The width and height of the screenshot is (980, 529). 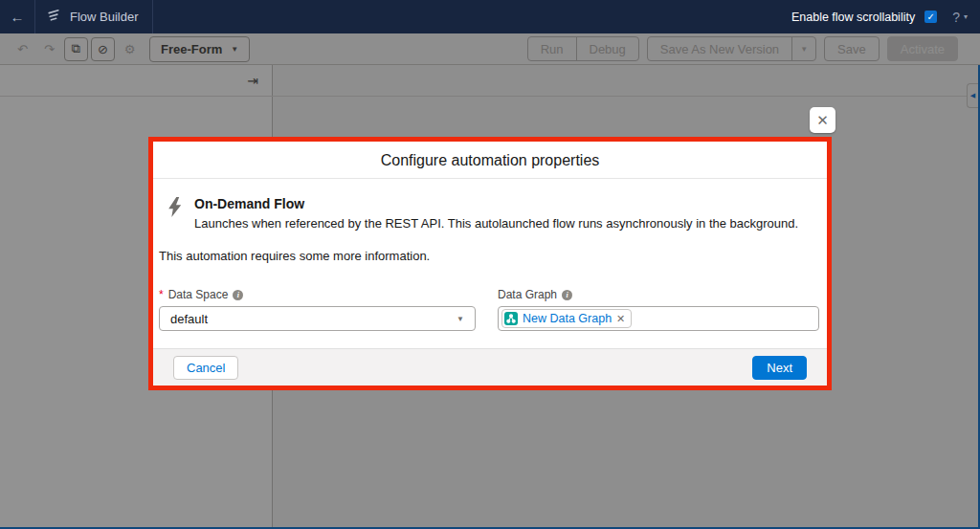 I want to click on remove-pill-icon: ✕, so click(x=620, y=320).